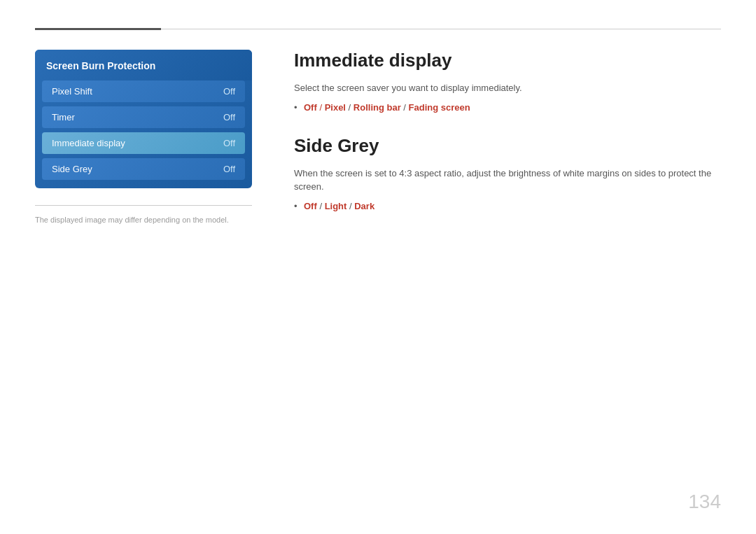  I want to click on menu-header: Screen Burn Protection, so click(144, 65).